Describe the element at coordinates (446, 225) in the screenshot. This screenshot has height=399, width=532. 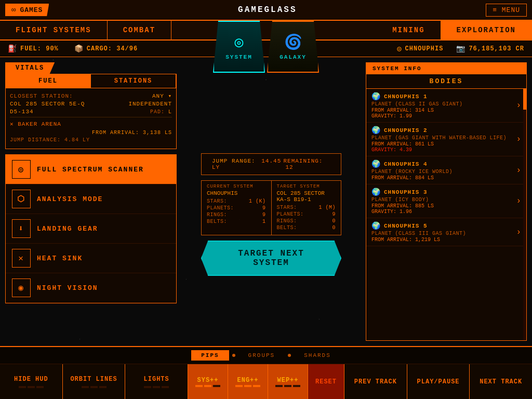
I see `body-name-5: 🌍 CHNOUPHIS 5` at that location.